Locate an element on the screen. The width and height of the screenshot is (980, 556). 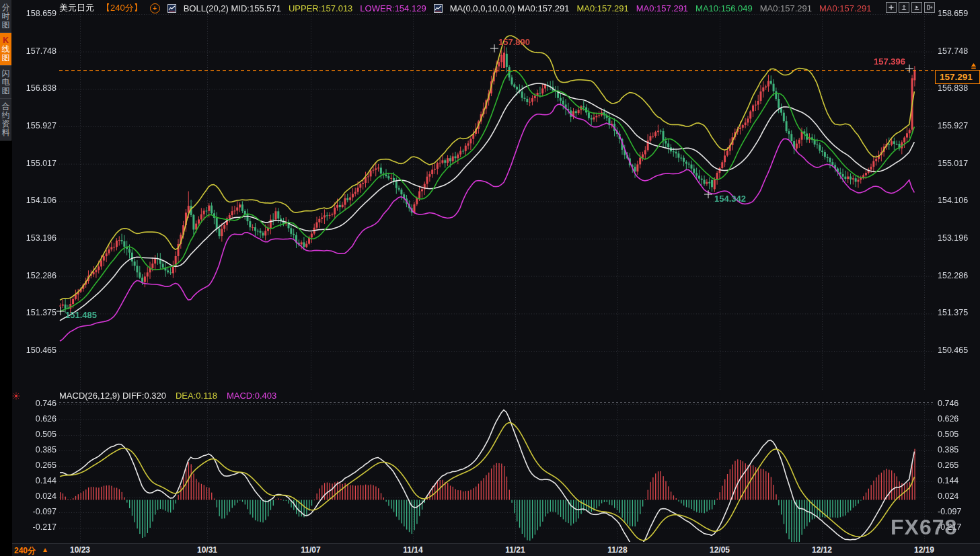
macd-tick-left: 0.024 is located at coordinates (38, 496).